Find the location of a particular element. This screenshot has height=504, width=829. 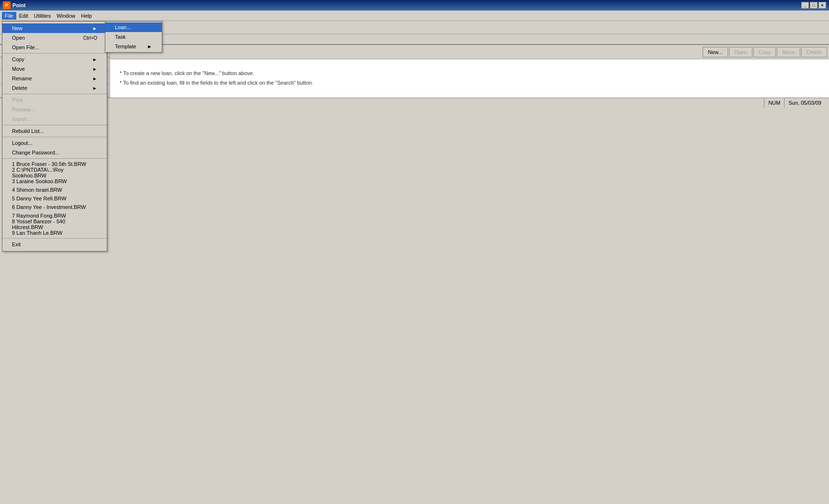

menu-recent-9: 9 Lan Thanh Le.BRW is located at coordinates (55, 233).